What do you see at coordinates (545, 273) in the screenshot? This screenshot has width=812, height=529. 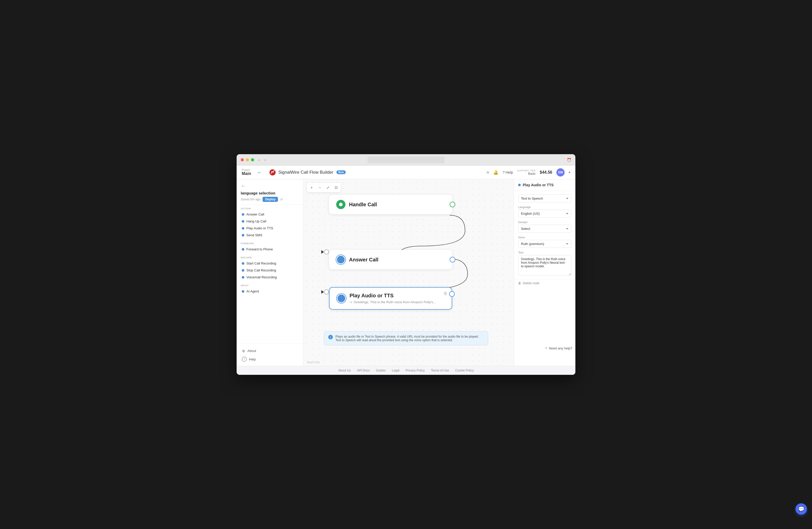 I see `right-panel: Play Audio or TTS Text to Speech Audio F…` at bounding box center [545, 273].